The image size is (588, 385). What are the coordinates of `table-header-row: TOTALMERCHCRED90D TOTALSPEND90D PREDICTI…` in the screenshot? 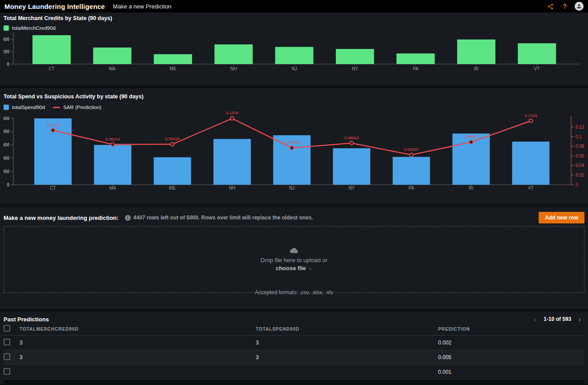 It's located at (294, 329).